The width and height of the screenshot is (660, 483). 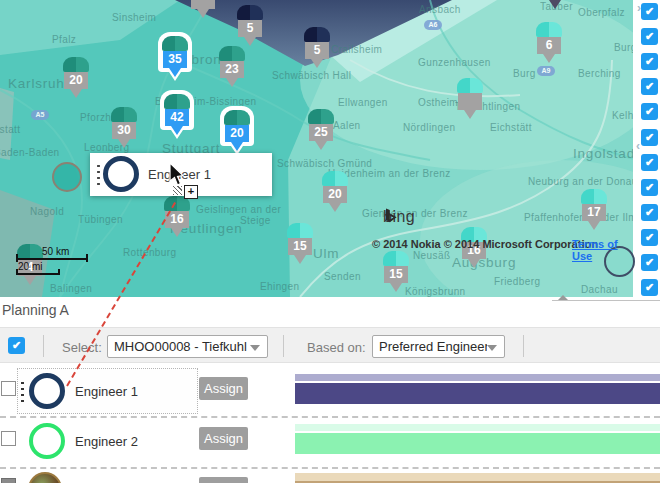 What do you see at coordinates (82, 348) in the screenshot?
I see `select-label: Select:` at bounding box center [82, 348].